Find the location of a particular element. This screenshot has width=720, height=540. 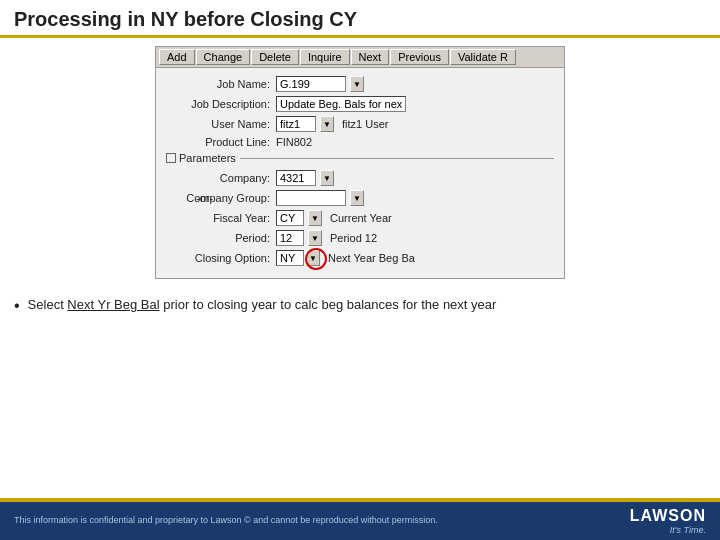

period-dropdown: ▼ is located at coordinates (315, 238).